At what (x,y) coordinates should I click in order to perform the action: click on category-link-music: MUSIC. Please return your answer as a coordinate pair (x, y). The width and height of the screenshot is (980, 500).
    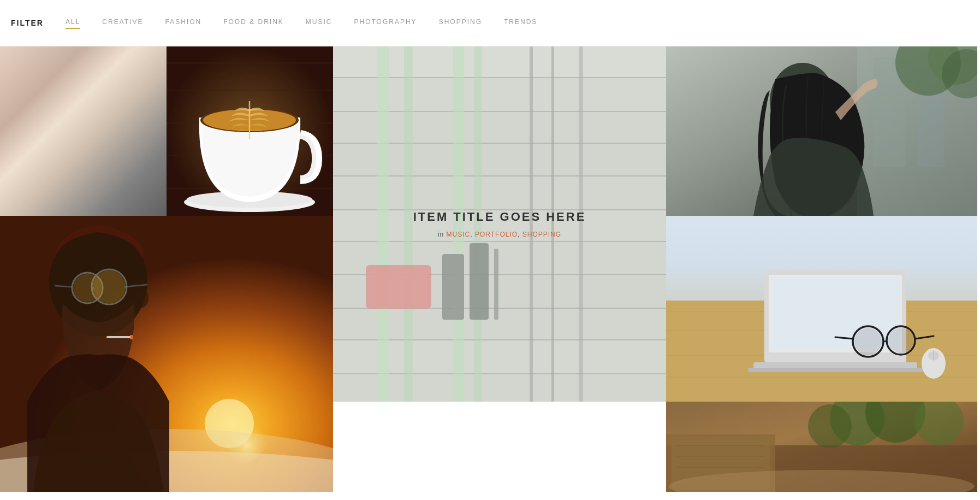
    Looking at the image, I should click on (459, 234).